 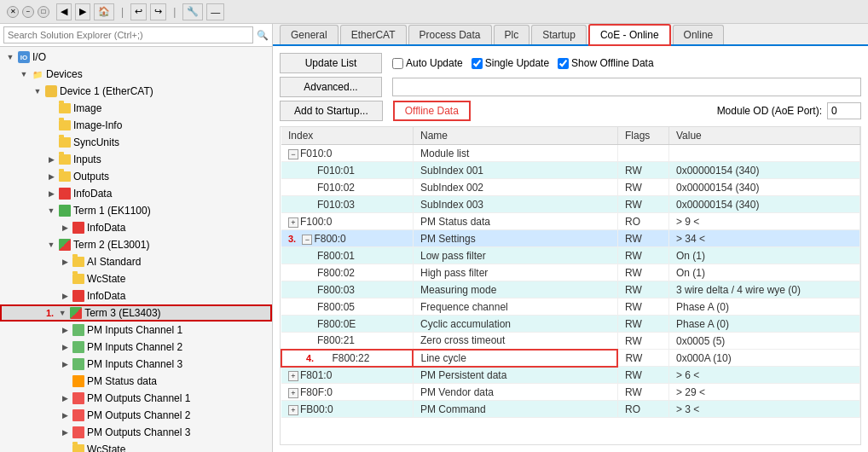 I want to click on col-name: Name, so click(x=515, y=136).